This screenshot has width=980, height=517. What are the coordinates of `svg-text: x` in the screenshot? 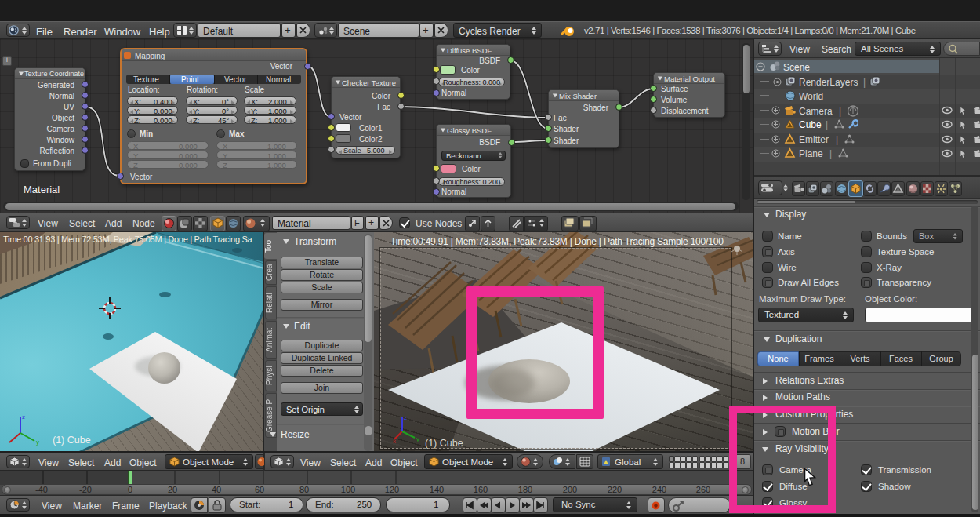 It's located at (394, 441).